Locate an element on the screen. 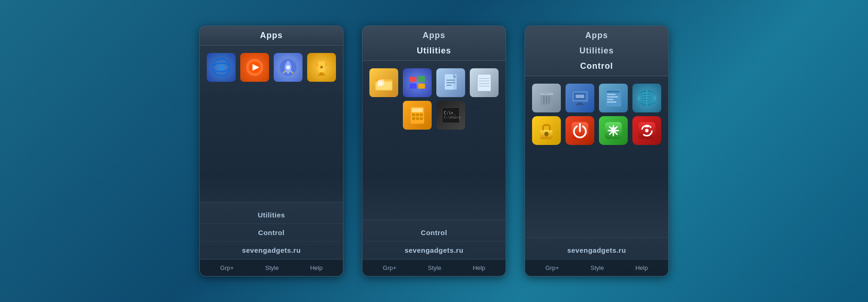  svg-text: C:\Users> is located at coordinates (453, 117).